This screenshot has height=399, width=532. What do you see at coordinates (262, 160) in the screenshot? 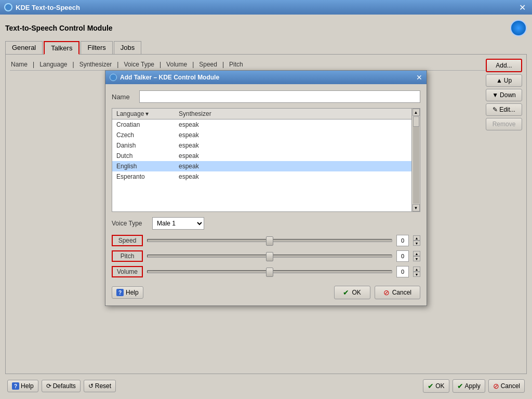
I see `language-table-inner: Language ▾ Synthesizer Croatian espe` at bounding box center [262, 160].